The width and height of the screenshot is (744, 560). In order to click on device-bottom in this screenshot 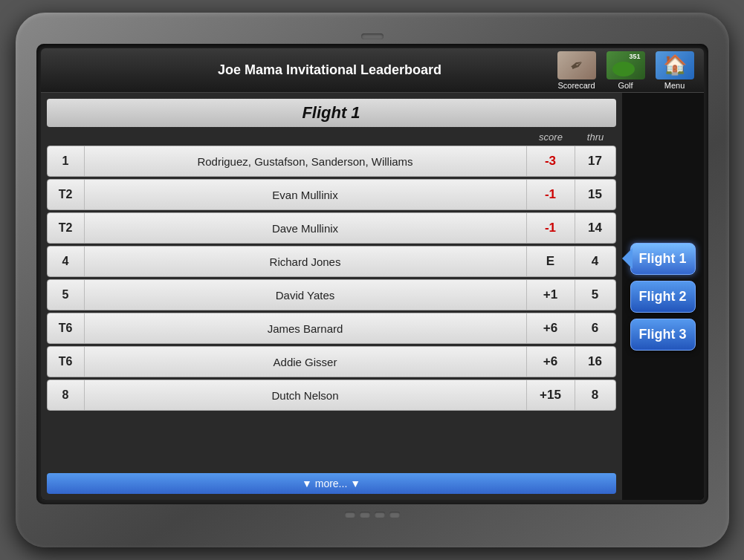, I will do `click(372, 515)`.